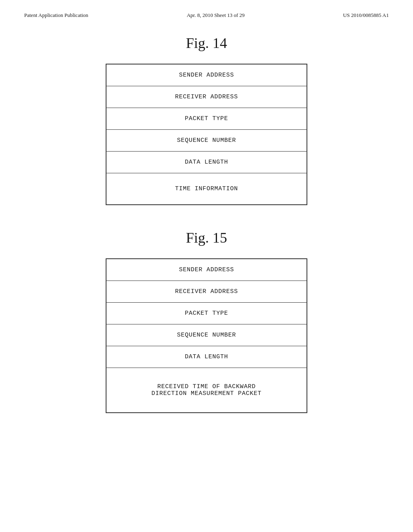 This screenshot has width=413, height=532. What do you see at coordinates (206, 390) in the screenshot?
I see `table-row-received-time: RECEIVED TIME OF BACKWARDDIRECTION MEASU…` at bounding box center [206, 390].